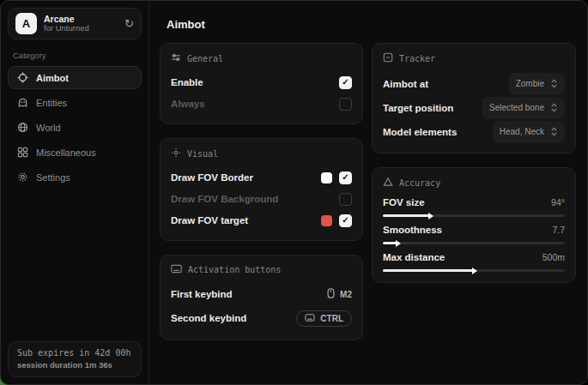 The image size is (588, 385). Describe the element at coordinates (326, 221) in the screenshot. I see `fov-target-color-swatch` at that location.